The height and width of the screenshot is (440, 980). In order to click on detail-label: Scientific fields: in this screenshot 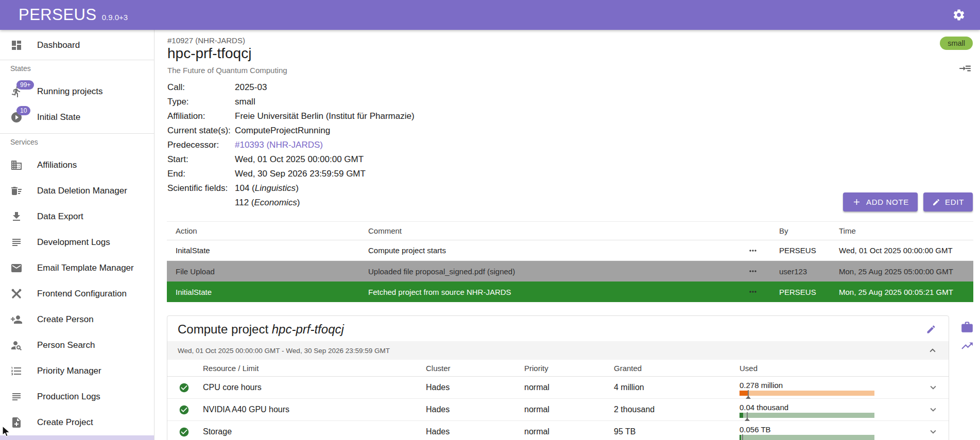, I will do `click(201, 188)`.